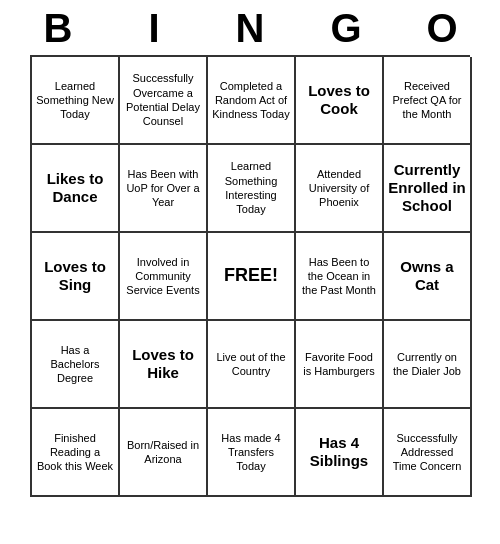 The width and height of the screenshot is (500, 544). What do you see at coordinates (252, 189) in the screenshot?
I see `bingo-cell-r1-c2: Learned Something Interesting Today` at bounding box center [252, 189].